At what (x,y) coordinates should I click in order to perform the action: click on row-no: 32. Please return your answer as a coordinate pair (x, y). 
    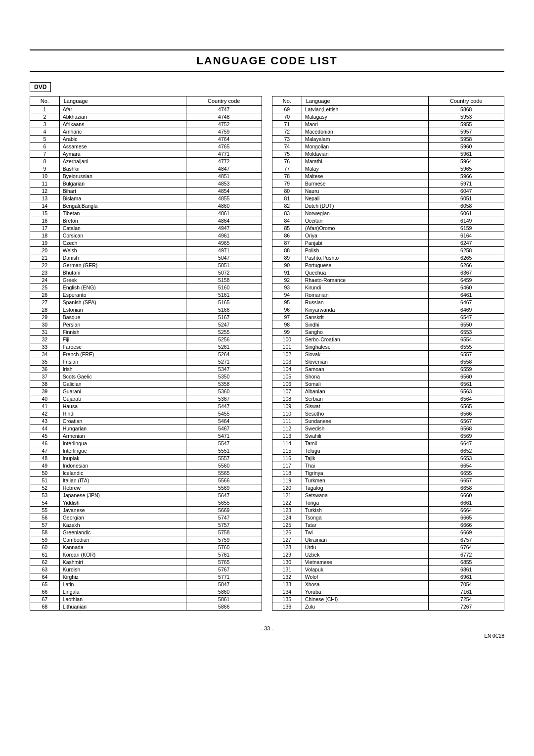
    Looking at the image, I should click on (45, 339).